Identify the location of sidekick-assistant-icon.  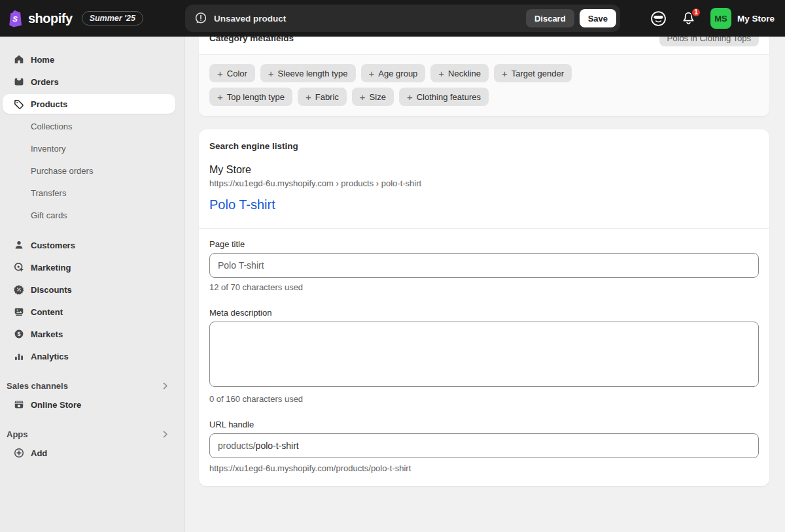
(658, 18).